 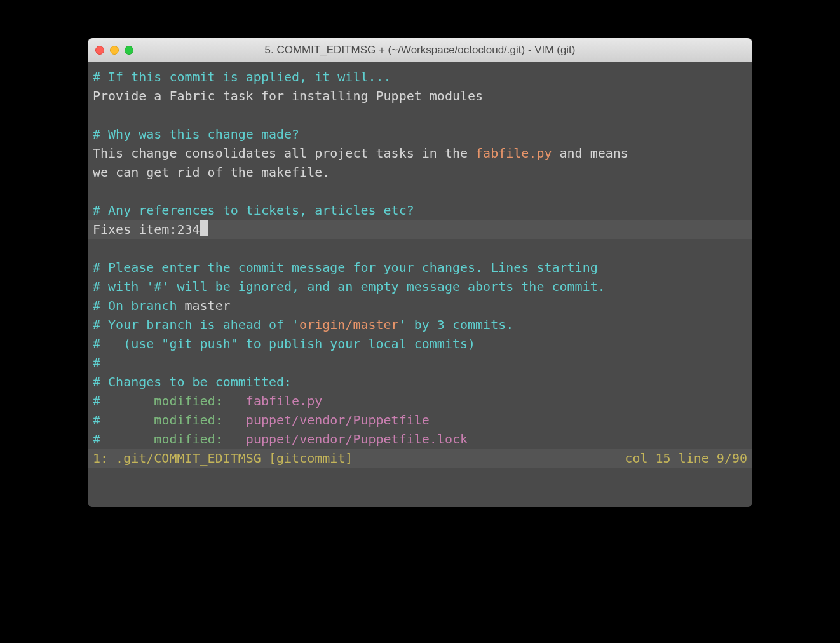 I want to click on editor-line: This change consolidates all project tas…, so click(x=420, y=153).